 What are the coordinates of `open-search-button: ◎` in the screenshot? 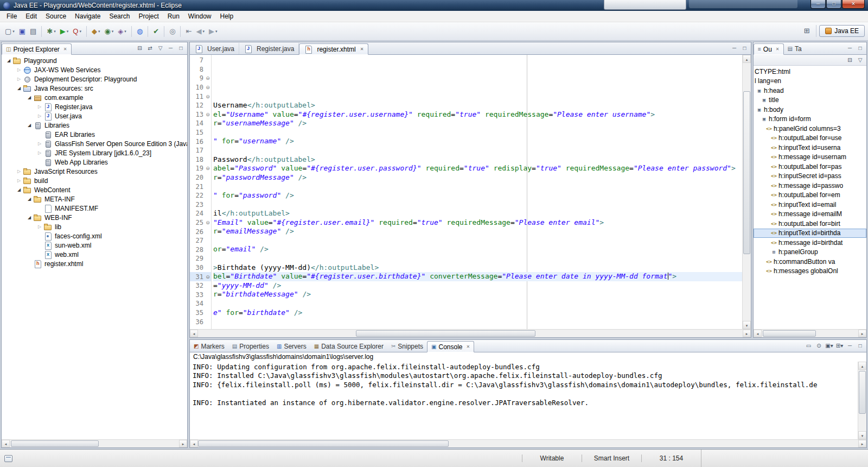 It's located at (173, 31).